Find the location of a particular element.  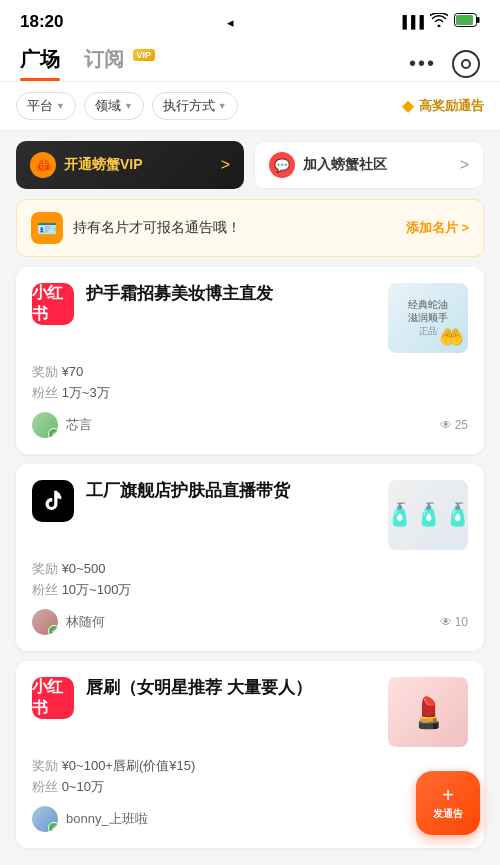

task-header: 小红书 护手霜招募美妆博主直发 经典蛇油滋润顺手正品 🤲 is located at coordinates (250, 318).